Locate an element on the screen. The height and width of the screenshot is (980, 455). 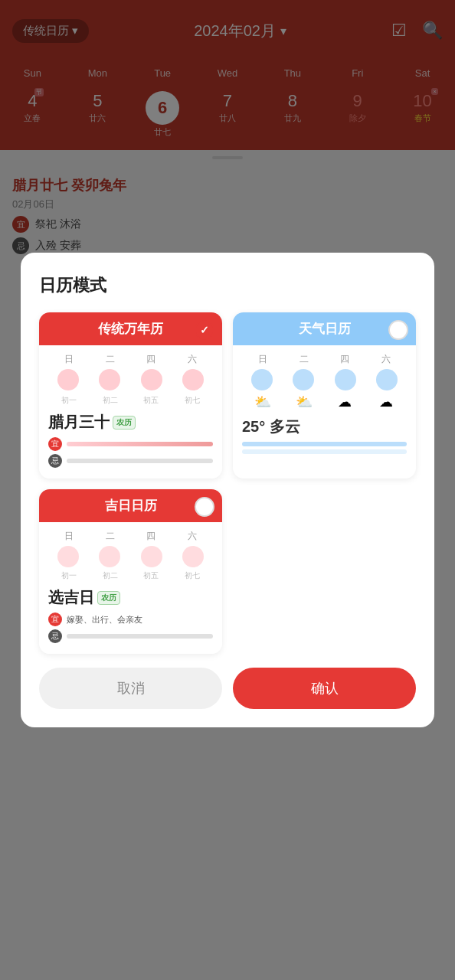
cancel-button: 取消 is located at coordinates (130, 688).